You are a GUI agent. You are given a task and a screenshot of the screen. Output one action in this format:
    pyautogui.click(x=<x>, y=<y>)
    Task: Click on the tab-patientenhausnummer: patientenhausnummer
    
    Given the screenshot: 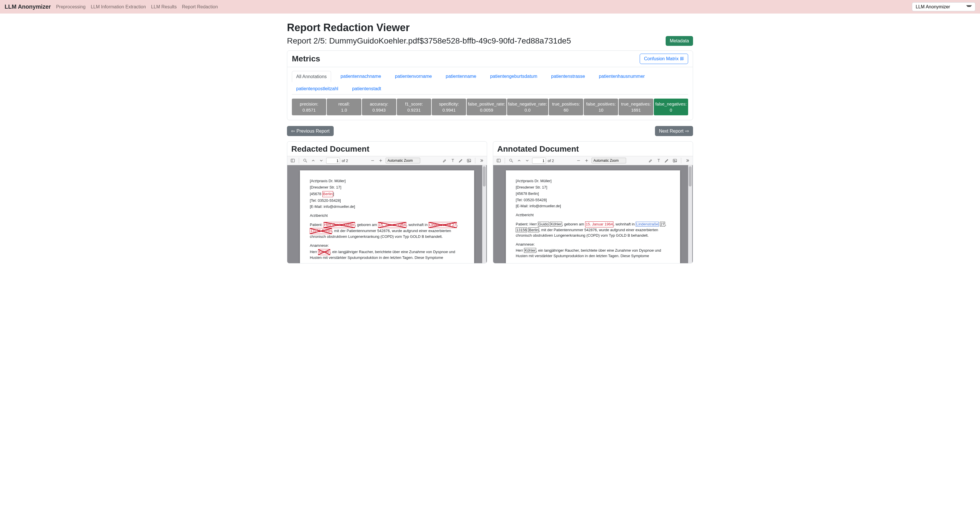 What is the action you would take?
    pyautogui.click(x=622, y=76)
    